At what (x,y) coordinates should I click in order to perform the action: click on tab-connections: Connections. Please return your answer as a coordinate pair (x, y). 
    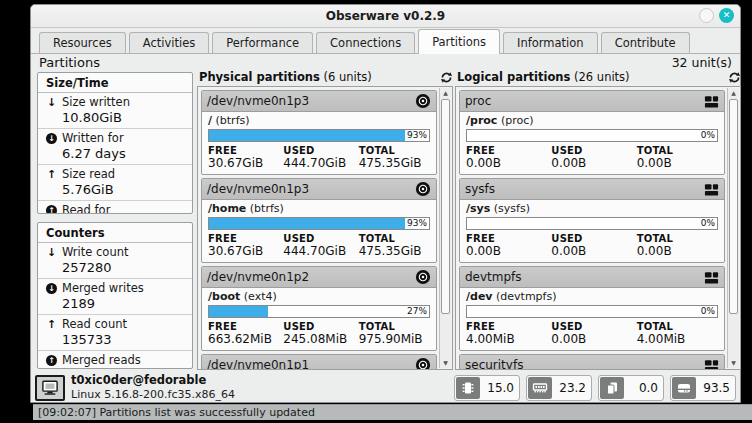
    Looking at the image, I should click on (366, 42).